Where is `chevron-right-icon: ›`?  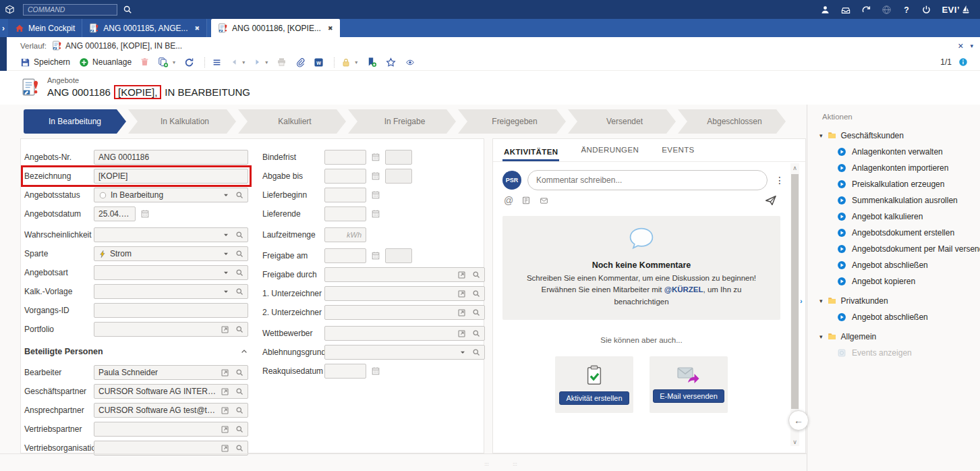
chevron-right-icon: › is located at coordinates (801, 301).